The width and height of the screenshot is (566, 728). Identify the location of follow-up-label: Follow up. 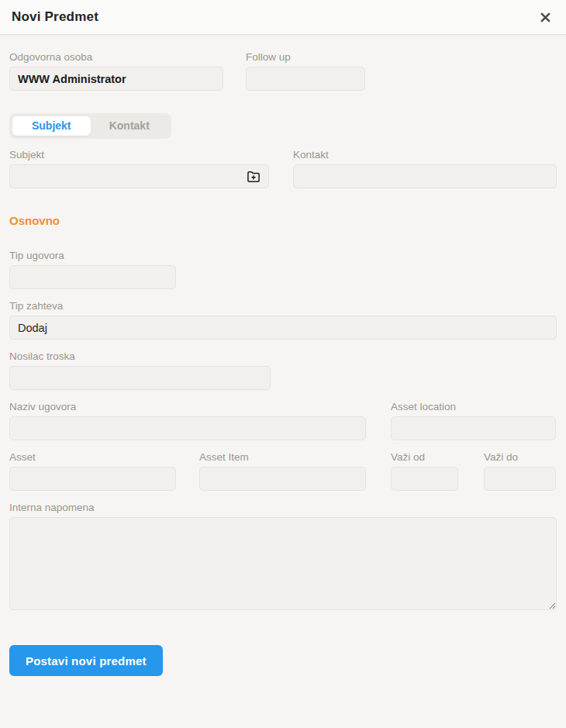
(305, 57).